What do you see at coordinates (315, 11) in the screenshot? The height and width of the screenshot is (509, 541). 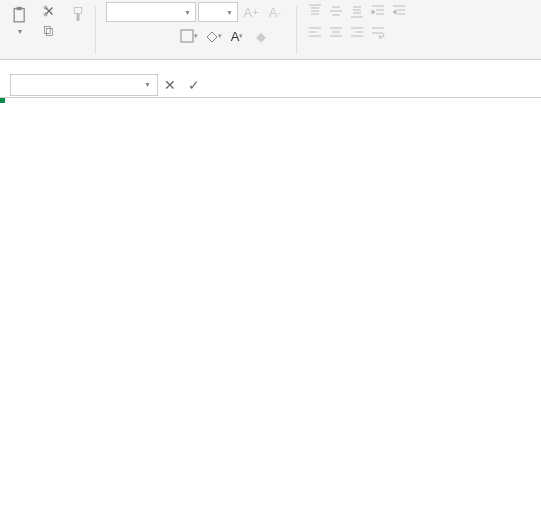 I see `align-top-icon` at bounding box center [315, 11].